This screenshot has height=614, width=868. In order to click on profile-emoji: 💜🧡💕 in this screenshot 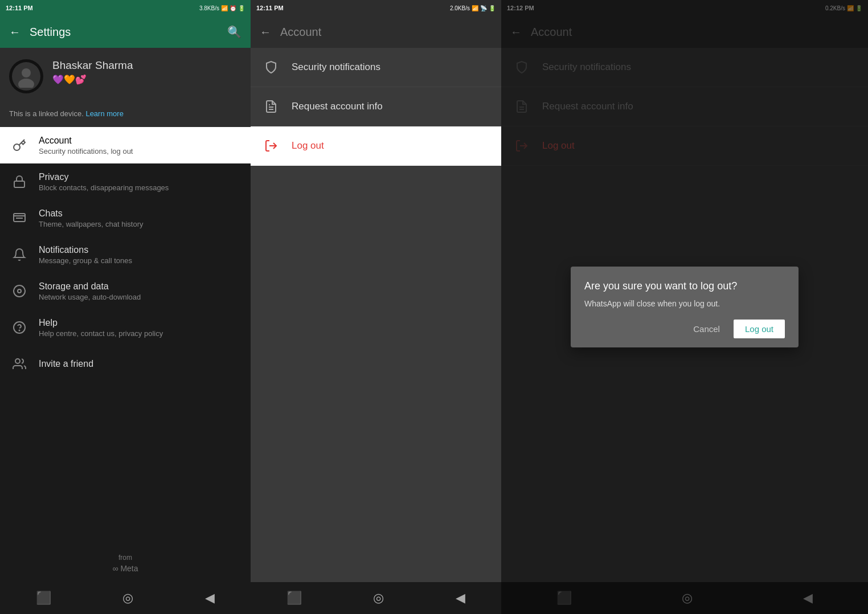, I will do `click(93, 80)`.